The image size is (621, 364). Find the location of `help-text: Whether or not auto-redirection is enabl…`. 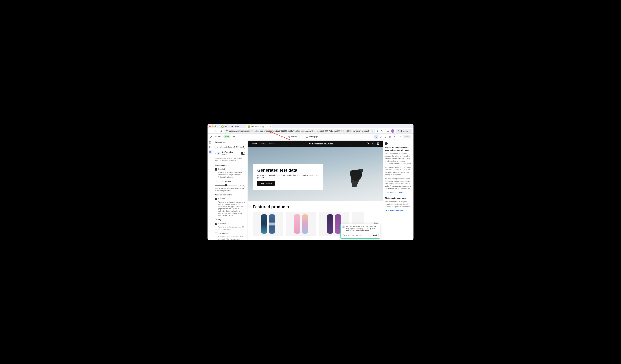

help-text: Whether or not auto-redirection is enabl… is located at coordinates (230, 175).